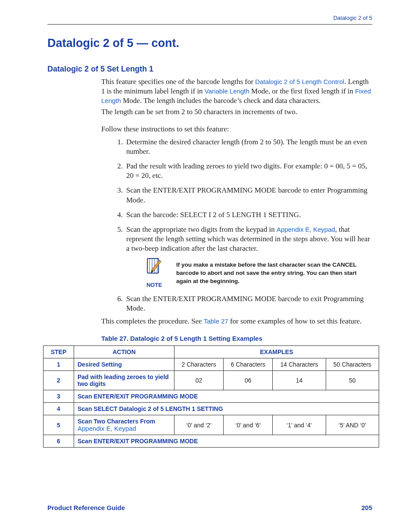 The image size is (411, 532). I want to click on cell-action: Desired Setting, so click(124, 364).